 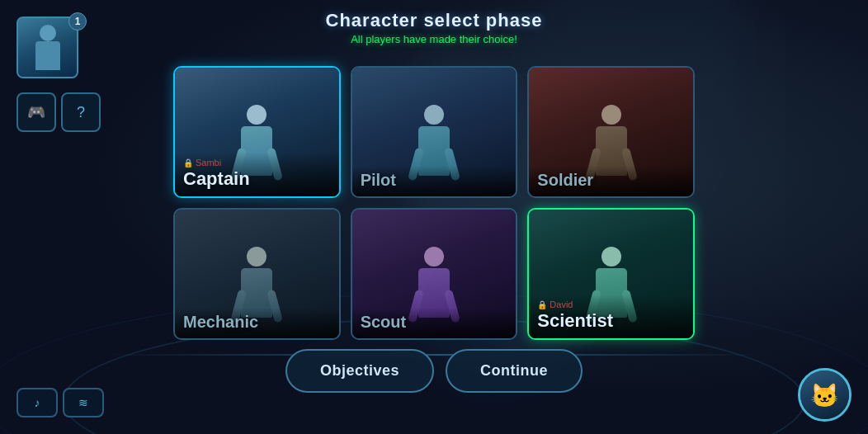 I want to click on bottom-right-avatar, so click(x=825, y=394).